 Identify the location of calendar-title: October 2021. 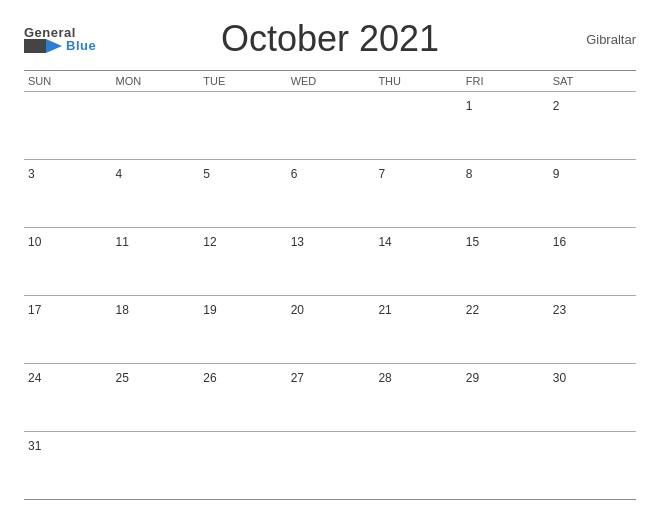
(330, 39).